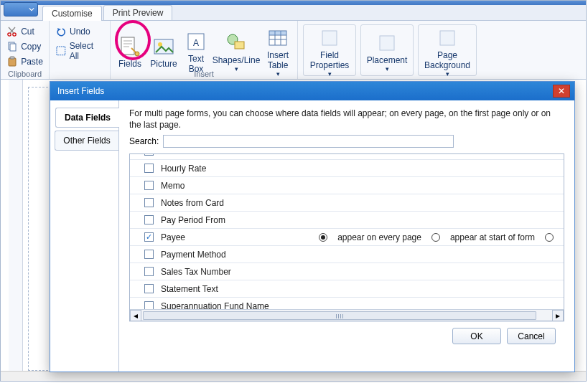  What do you see at coordinates (309, 141) in the screenshot?
I see `search-input` at bounding box center [309, 141].